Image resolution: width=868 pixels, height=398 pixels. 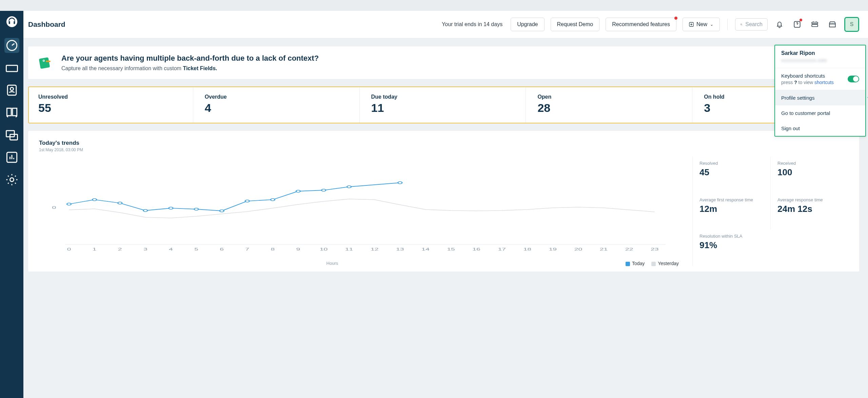 What do you see at coordinates (731, 175) in the screenshot?
I see `metric-resolved: Resolved 45` at bounding box center [731, 175].